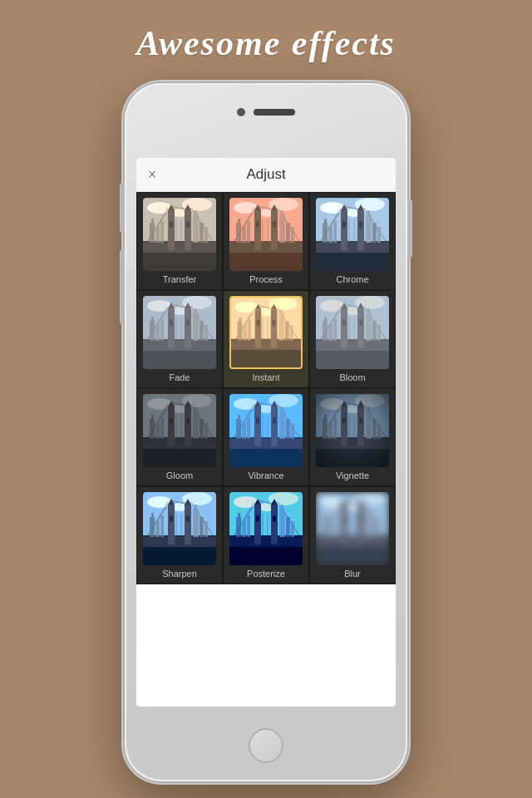  I want to click on effect-item-sharpen: Sharpen, so click(180, 535).